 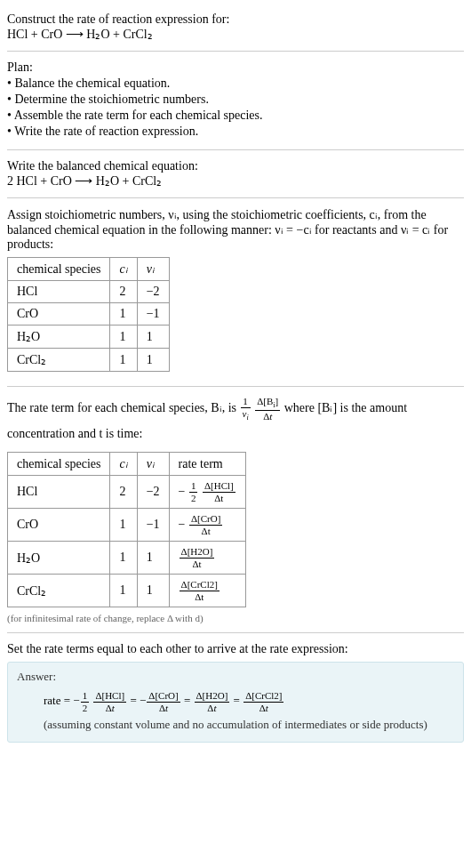 I want to click on prompt-text: Construct the rate of reaction expressio…, so click(x=236, y=20).